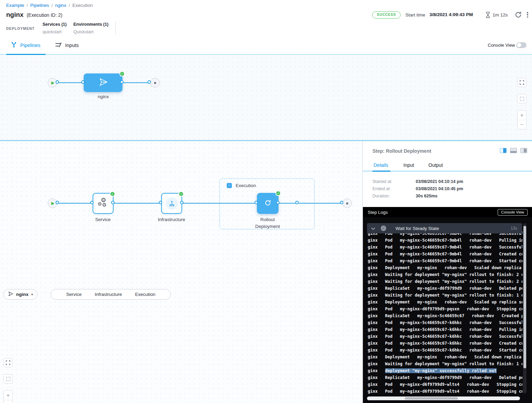 The height and width of the screenshot is (403, 532). I want to click on step-node-service: ⚙⚙⚙ ✓, so click(103, 203).